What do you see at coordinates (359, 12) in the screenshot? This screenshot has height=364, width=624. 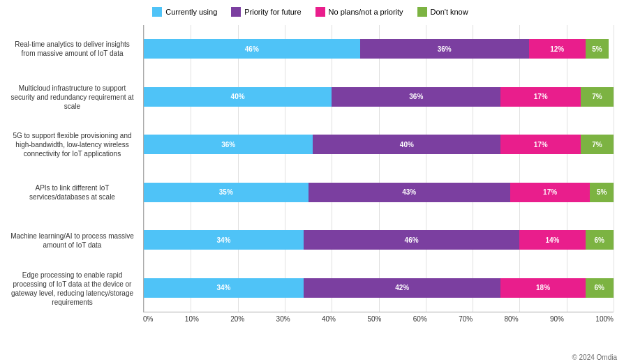 I see `legend-item-no-plans: No plans/not a priority` at bounding box center [359, 12].